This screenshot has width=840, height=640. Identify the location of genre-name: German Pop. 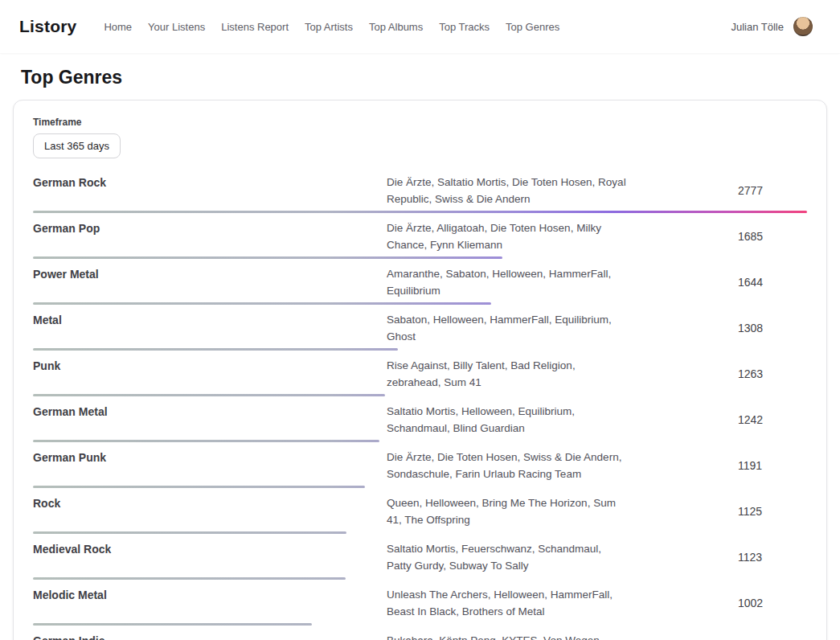
(210, 228).